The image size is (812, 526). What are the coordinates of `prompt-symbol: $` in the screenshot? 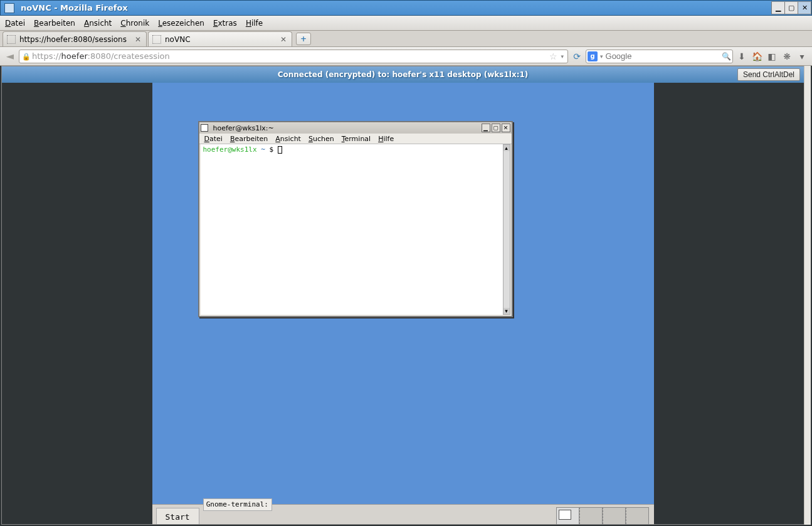 It's located at (271, 149).